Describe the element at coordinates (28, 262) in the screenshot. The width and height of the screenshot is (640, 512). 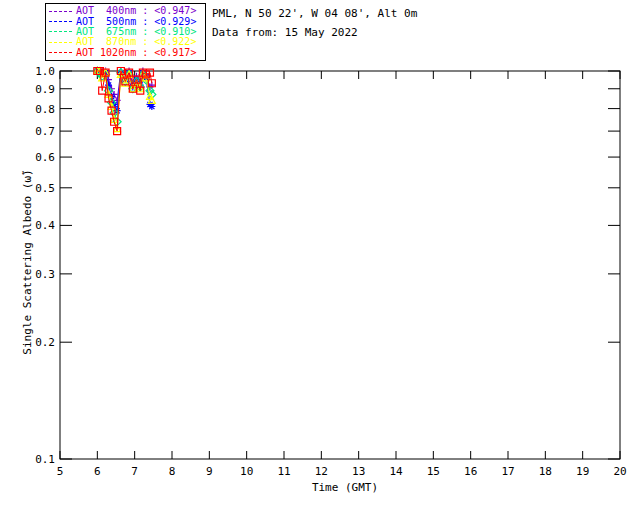
I see `y-axis-label: Single Scattering Albedo (ω̃)` at that location.